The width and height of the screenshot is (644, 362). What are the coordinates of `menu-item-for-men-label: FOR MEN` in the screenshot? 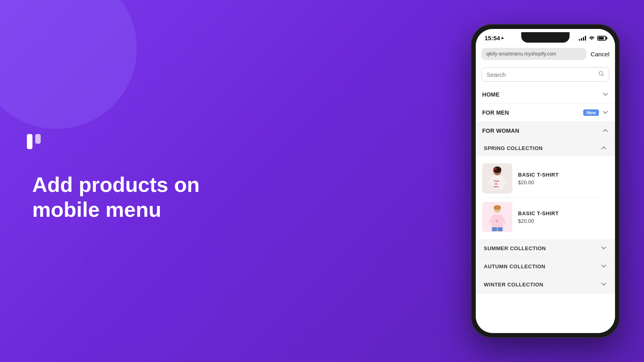 It's located at (496, 113).